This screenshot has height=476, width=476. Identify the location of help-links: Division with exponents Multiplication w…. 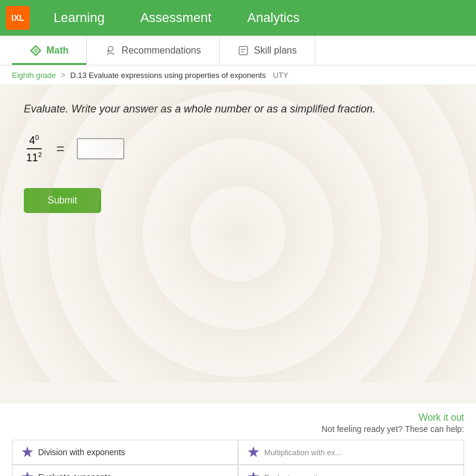
(238, 458).